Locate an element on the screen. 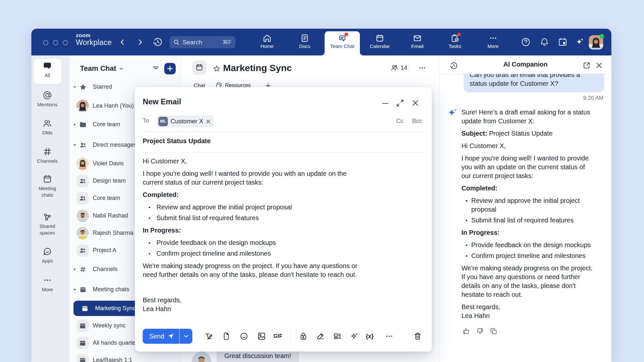 Image resolution: width=644 pixels, height=362 pixels. rail-item-dms: DMs is located at coordinates (47, 127).